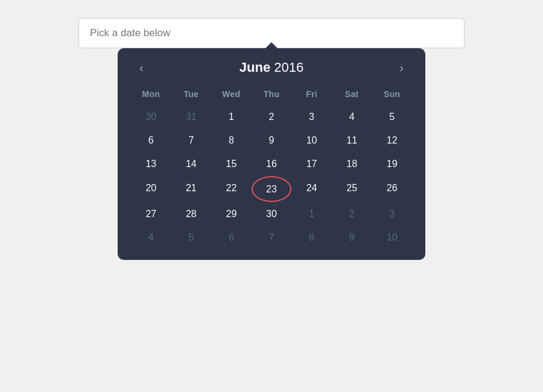 The height and width of the screenshot is (392, 543). I want to click on day-cell: 17, so click(311, 164).